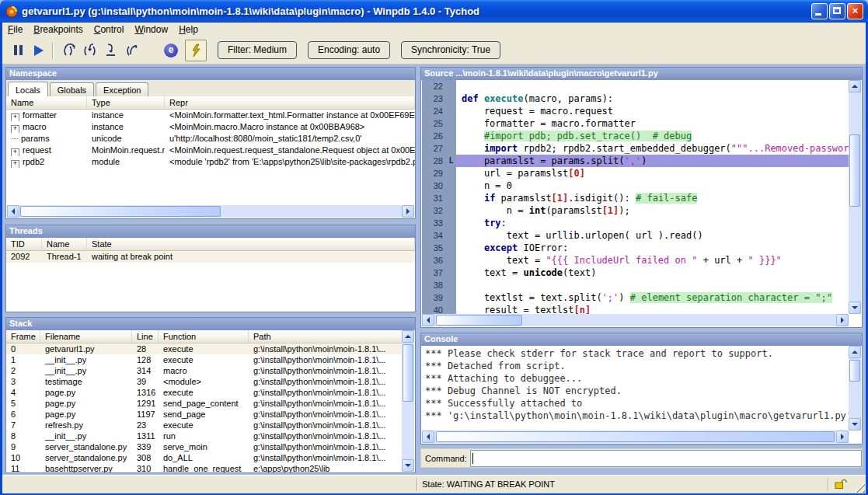  I want to click on encoding-button: e, so click(171, 51).